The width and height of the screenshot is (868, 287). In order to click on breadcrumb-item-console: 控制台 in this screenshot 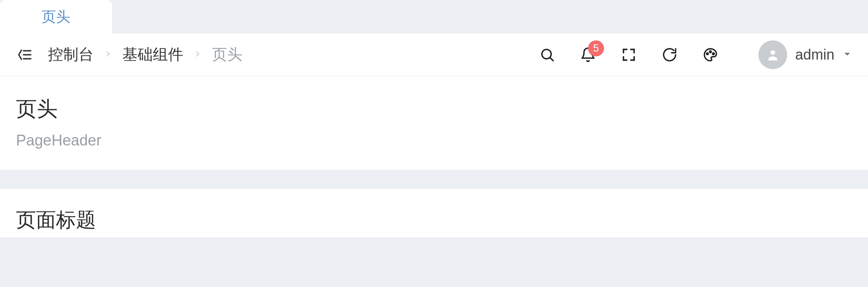, I will do `click(71, 54)`.